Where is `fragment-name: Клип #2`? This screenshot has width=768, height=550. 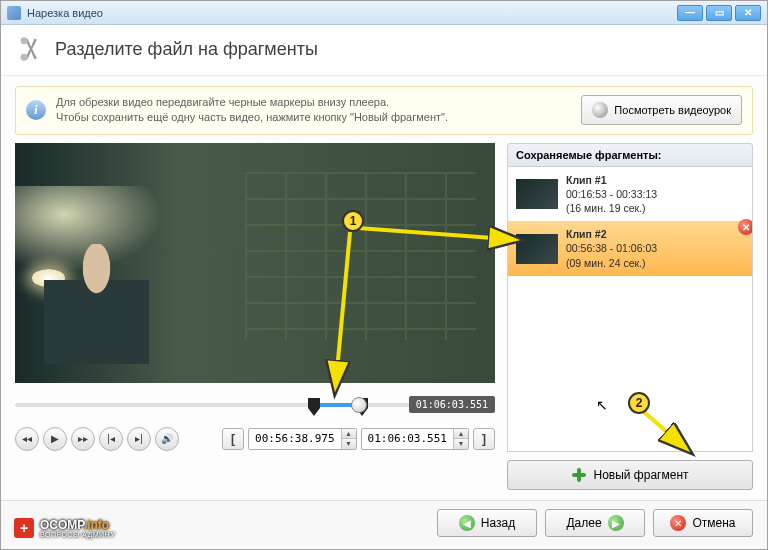 fragment-name: Клип #2 is located at coordinates (612, 234).